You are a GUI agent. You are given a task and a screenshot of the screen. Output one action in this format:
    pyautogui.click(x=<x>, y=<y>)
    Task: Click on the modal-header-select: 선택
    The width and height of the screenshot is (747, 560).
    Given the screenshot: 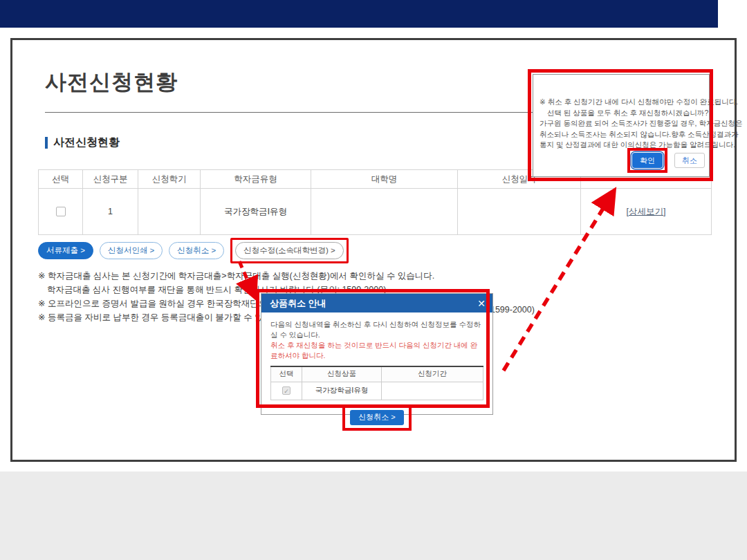 What is the action you would take?
    pyautogui.click(x=286, y=374)
    